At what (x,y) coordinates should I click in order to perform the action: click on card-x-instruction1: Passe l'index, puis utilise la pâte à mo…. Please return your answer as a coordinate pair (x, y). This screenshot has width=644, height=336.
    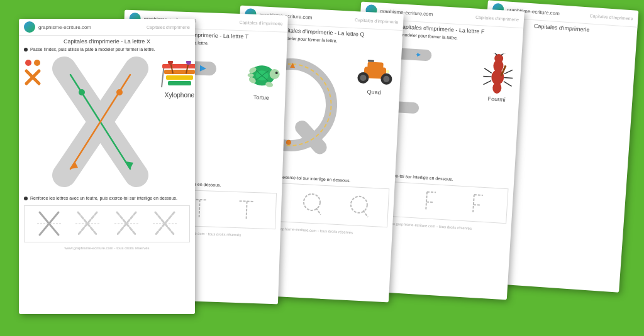
    Looking at the image, I should click on (107, 49).